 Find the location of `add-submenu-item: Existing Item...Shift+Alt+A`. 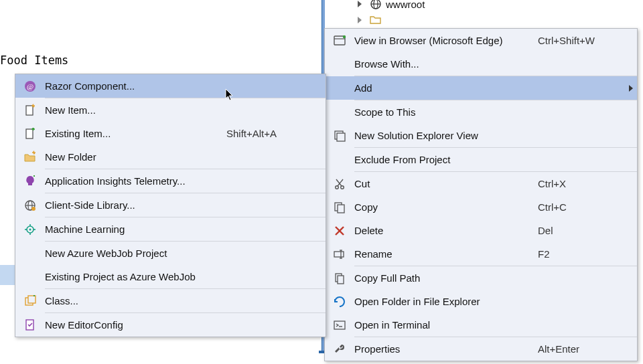

add-submenu-item: Existing Item...Shift+Alt+A is located at coordinates (170, 134).